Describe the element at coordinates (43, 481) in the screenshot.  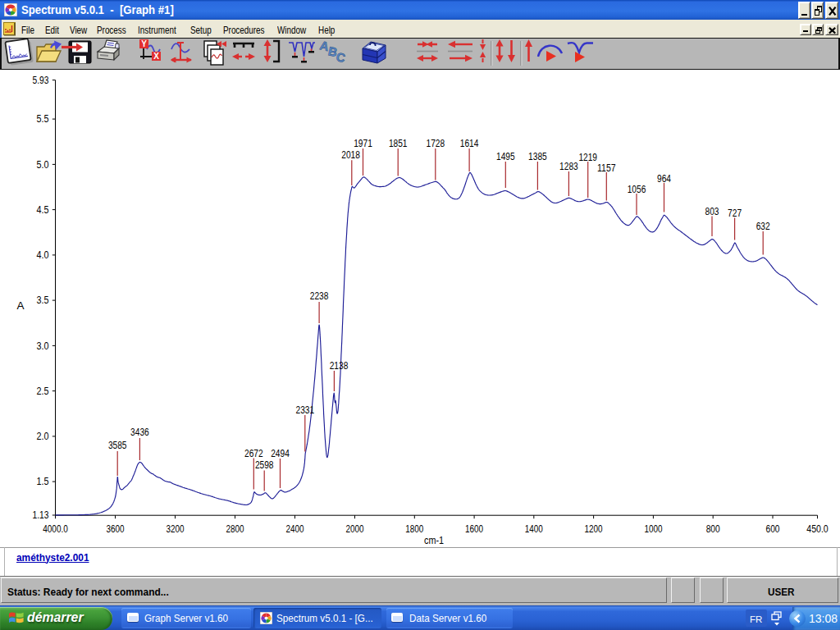
I see `svg-text: 1.5` at that location.